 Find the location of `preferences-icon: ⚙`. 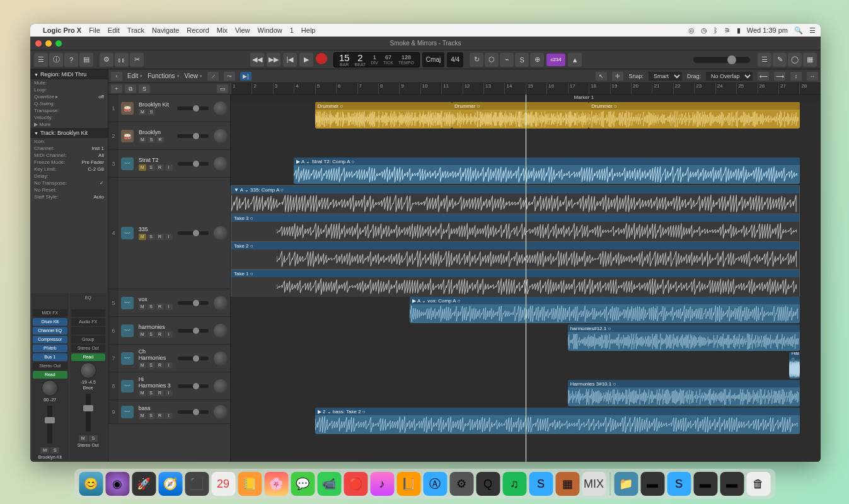

preferences-icon: ⚙ is located at coordinates (461, 484).